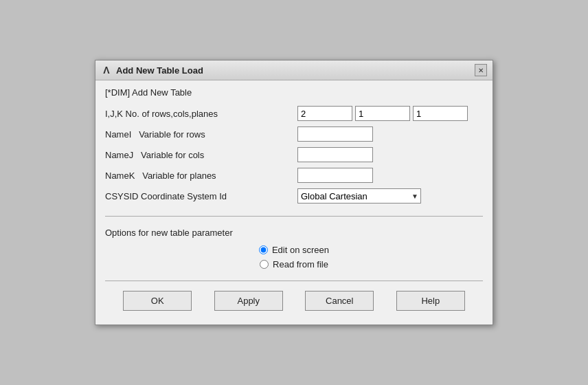 This screenshot has height=385, width=588. Describe the element at coordinates (294, 175) in the screenshot. I see `namek-row: NameK Variable for planes` at that location.